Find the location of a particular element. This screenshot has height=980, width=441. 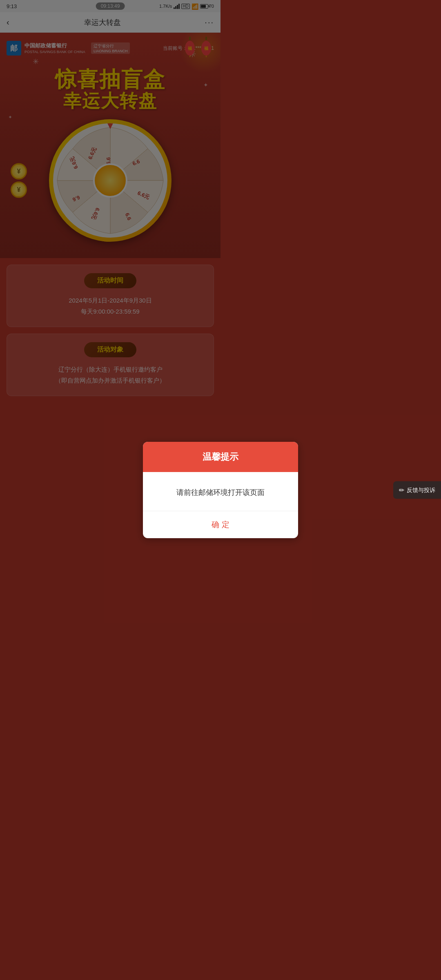

dialog-body: 请前往邮储环境打开该页面 is located at coordinates (182, 481).